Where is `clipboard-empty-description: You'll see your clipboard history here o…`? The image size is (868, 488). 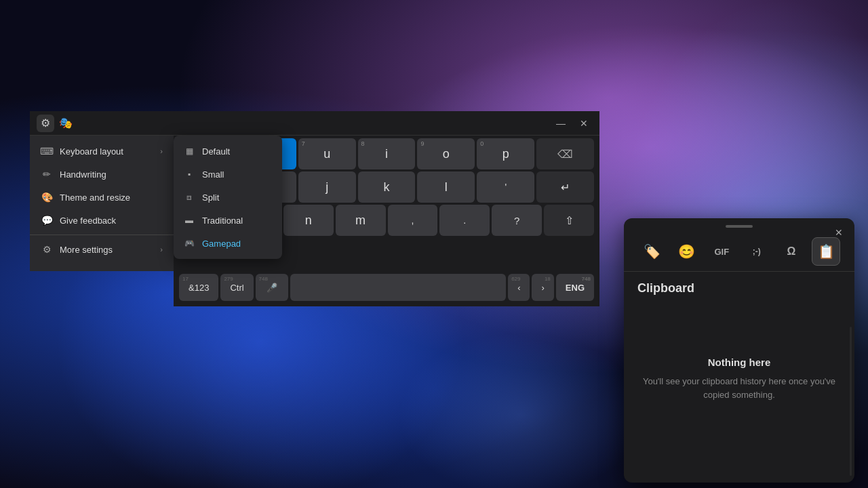 clipboard-empty-description: You'll see your clipboard history here o… is located at coordinates (739, 388).